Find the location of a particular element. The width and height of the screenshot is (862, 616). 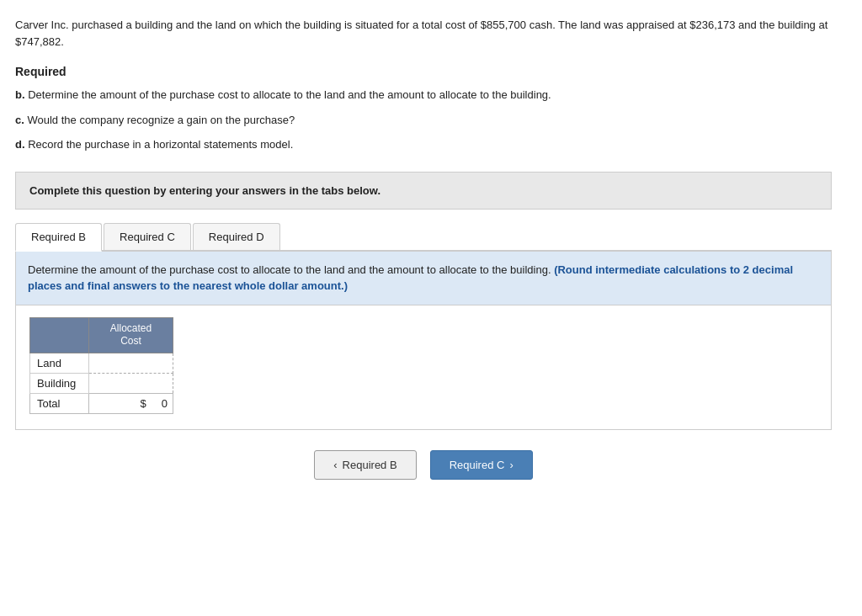

tab-required-c-label: Required C is located at coordinates (147, 237).